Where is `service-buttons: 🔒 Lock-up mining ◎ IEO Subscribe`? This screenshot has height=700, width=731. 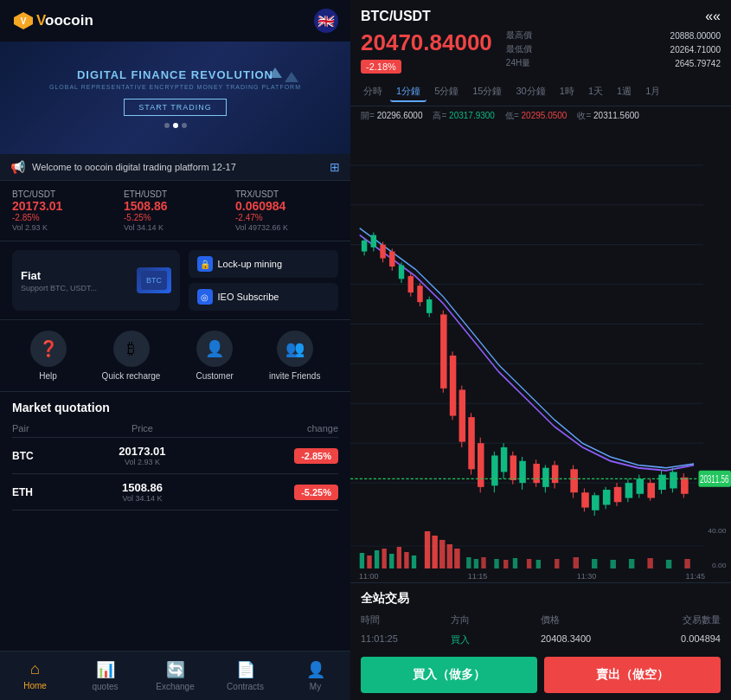
service-buttons: 🔒 Lock-up mining ◎ IEO Subscribe is located at coordinates (264, 280).